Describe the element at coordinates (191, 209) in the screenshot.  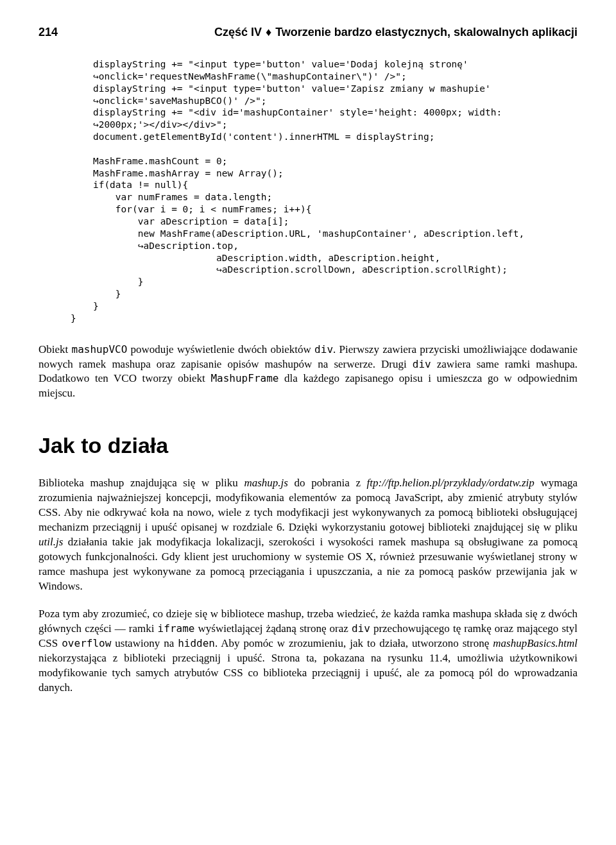
I see `code-line: for(var i = 0; i < numFrames; i++){` at that location.